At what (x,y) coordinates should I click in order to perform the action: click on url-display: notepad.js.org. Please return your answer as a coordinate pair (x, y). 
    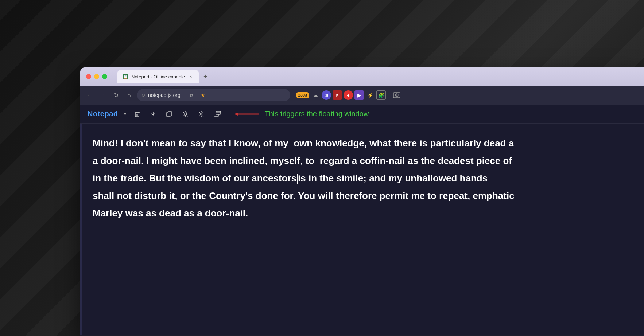
    Looking at the image, I should click on (164, 95).